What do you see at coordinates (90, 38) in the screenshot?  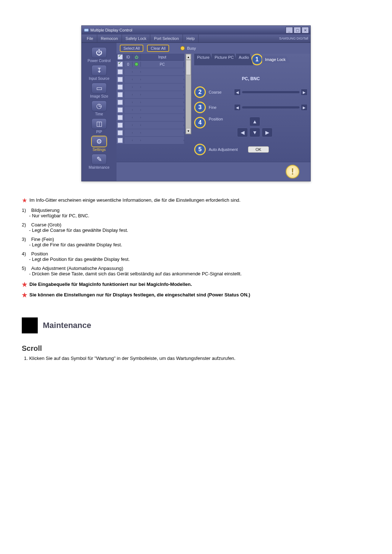 I see `menu-file: File` at bounding box center [90, 38].